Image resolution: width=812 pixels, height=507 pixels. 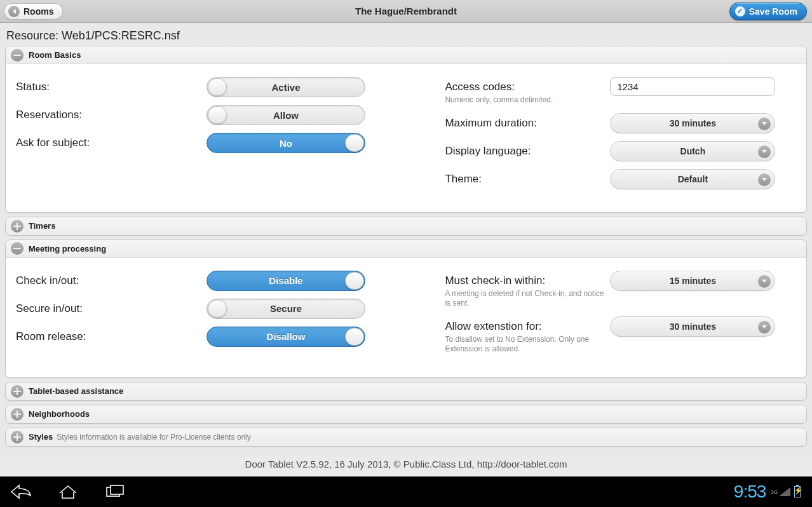 I want to click on input-value: 1234, so click(x=628, y=86).